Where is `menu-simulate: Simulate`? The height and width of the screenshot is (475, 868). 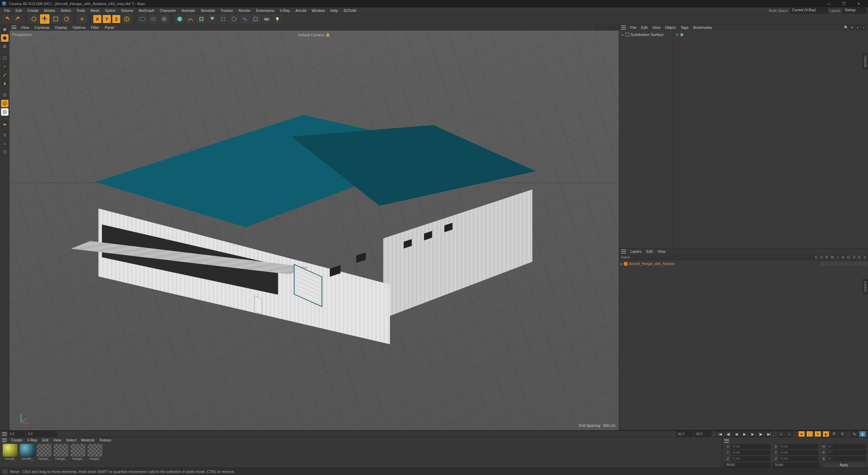 menu-simulate: Simulate is located at coordinates (208, 11).